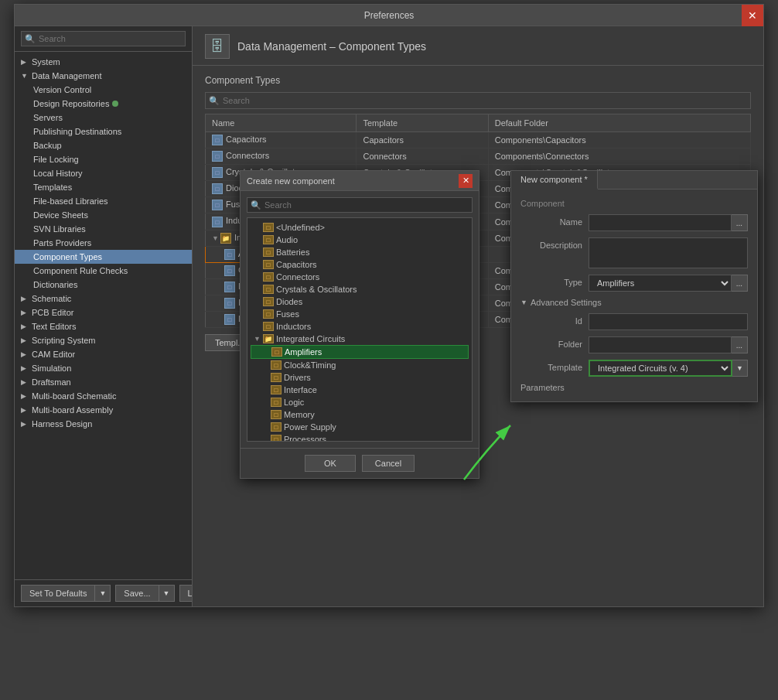  What do you see at coordinates (660, 368) in the screenshot?
I see `template-select: Integrated Circuits (v. 4)` at bounding box center [660, 368].